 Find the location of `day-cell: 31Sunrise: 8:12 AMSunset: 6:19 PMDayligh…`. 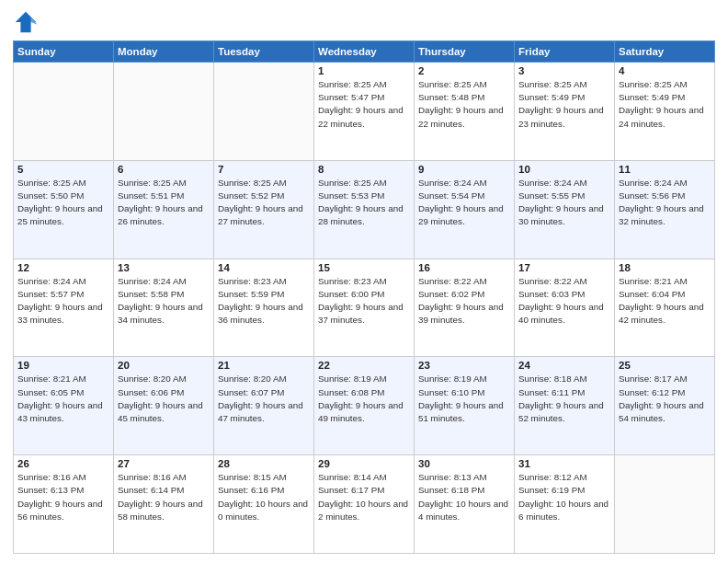

day-cell: 31Sunrise: 8:12 AMSunset: 6:19 PMDayligh… is located at coordinates (564, 504).